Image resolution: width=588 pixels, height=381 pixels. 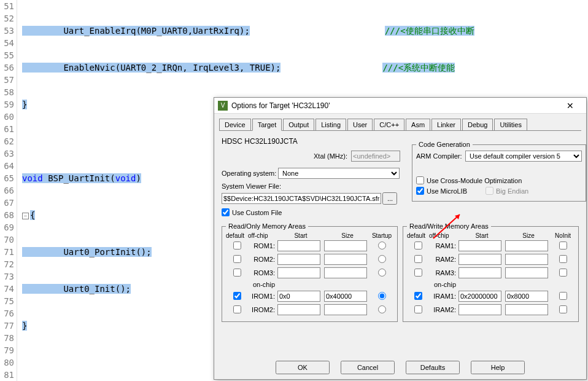 I want to click on dialog-button-bar: OK Cancel Defaults Help, so click(x=400, y=367).